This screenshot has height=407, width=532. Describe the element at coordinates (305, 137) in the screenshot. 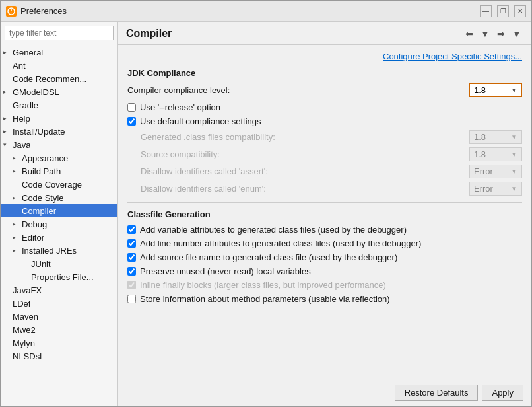

I see `generated-label: Generated .class files compatibility:` at that location.